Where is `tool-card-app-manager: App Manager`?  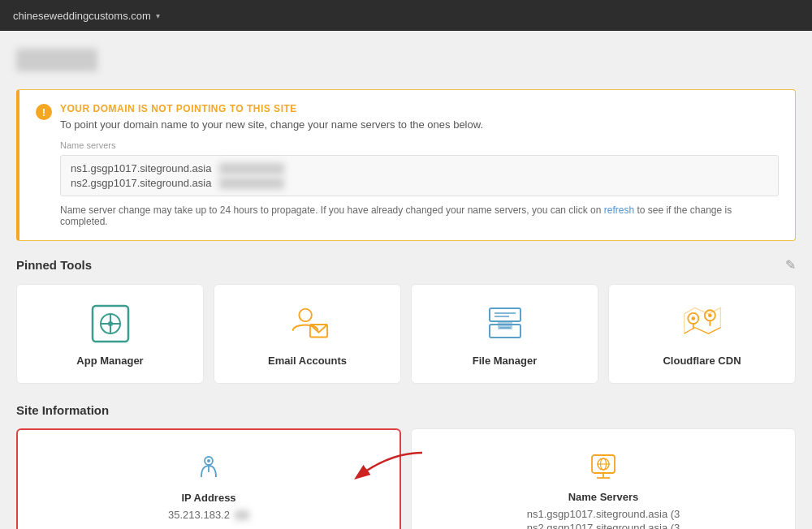 tool-card-app-manager: App Manager is located at coordinates (110, 334).